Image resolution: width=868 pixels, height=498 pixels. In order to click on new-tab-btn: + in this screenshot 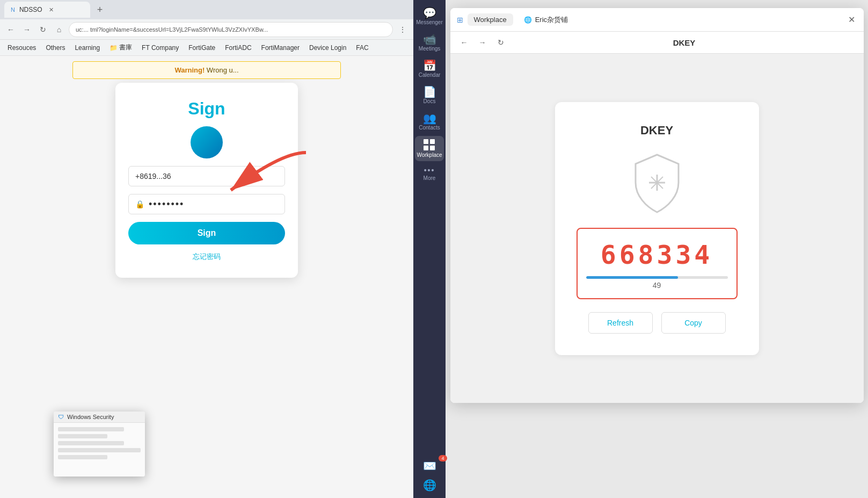, I will do `click(100, 10)`.